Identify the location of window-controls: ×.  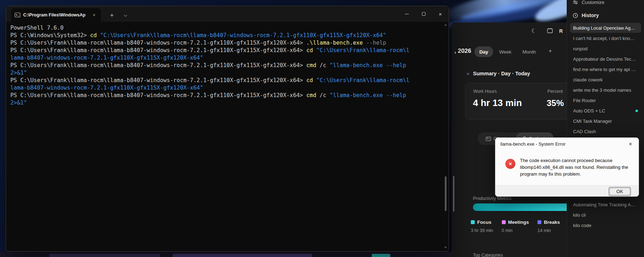
(423, 14).